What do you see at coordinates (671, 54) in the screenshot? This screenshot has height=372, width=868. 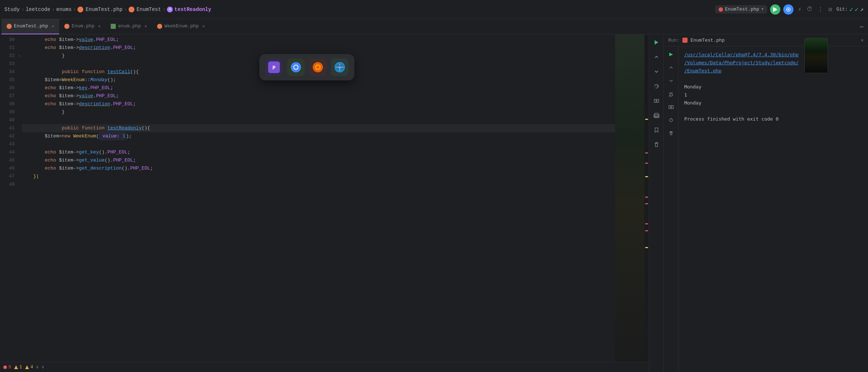 I see `run-play-button` at bounding box center [671, 54].